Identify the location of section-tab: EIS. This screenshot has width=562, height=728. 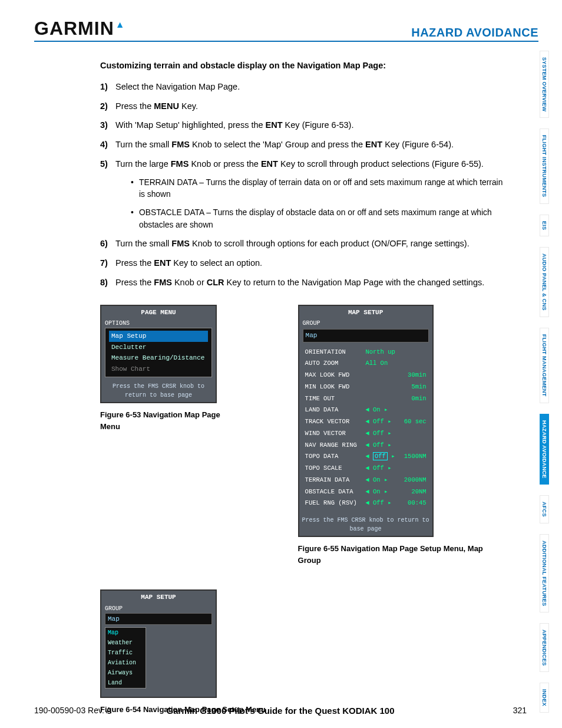
(544, 225).